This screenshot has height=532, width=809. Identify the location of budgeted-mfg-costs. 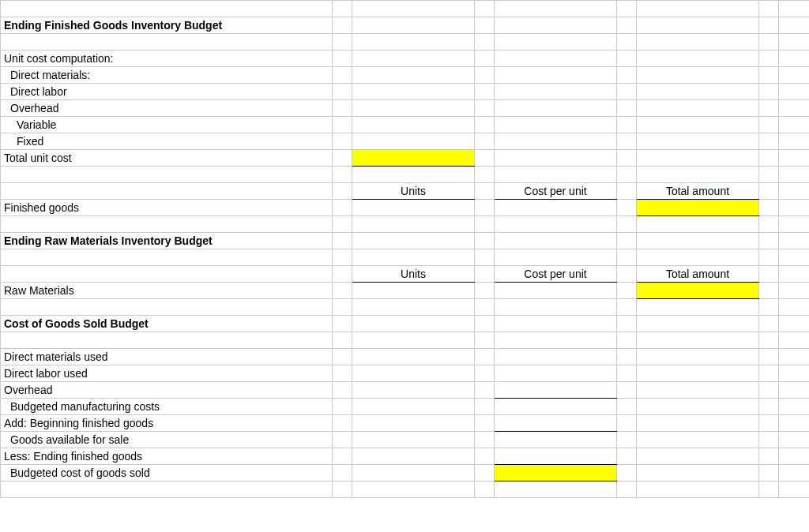
(556, 407).